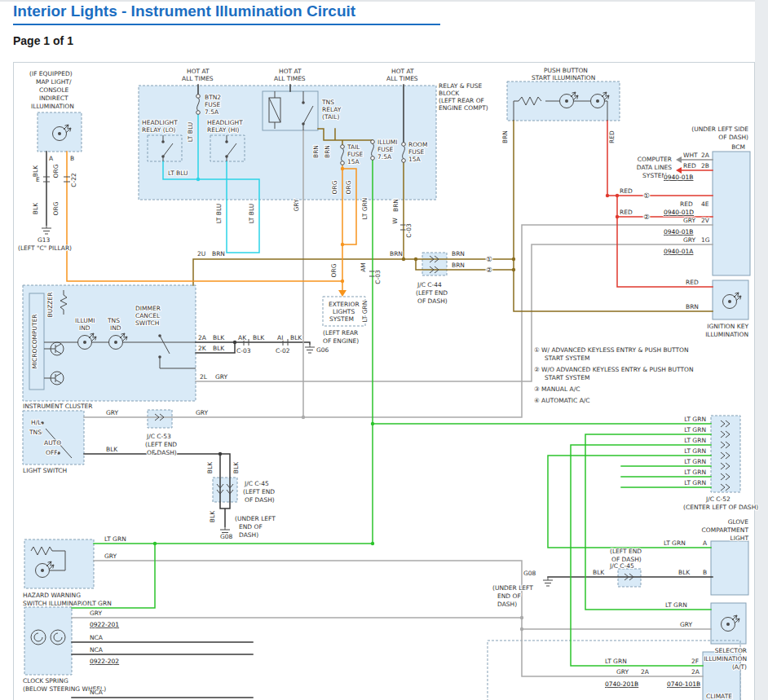 The image size is (768, 700). Describe the element at coordinates (386, 150) in the screenshot. I see `diagram-label: FUSE` at that location.